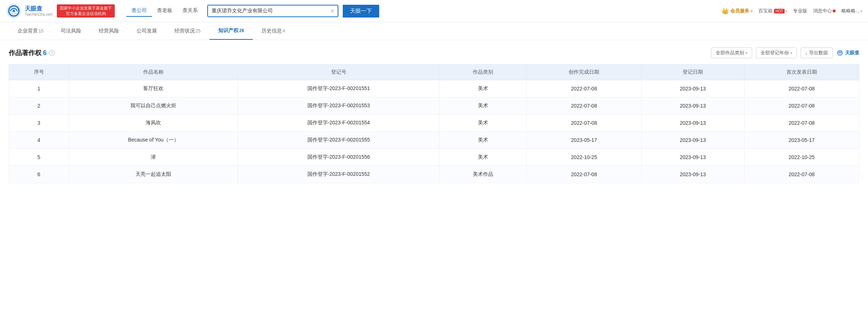  Describe the element at coordinates (852, 11) in the screenshot. I see `more-menu-button: 略略略... ▾` at that location.